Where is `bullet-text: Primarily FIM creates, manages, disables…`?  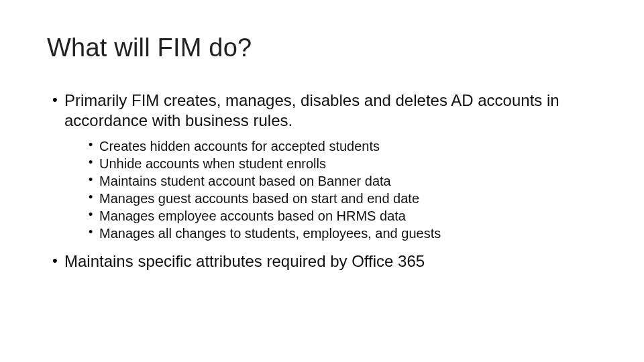 bullet-text: Primarily FIM creates, manages, disables… is located at coordinates (312, 110).